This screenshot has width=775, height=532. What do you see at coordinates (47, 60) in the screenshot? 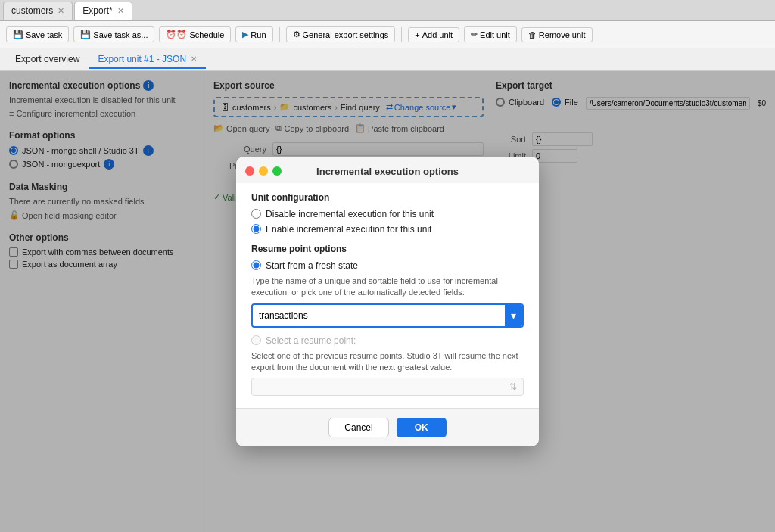
I see `sub-tab-export-overview: Export overview` at bounding box center [47, 60].